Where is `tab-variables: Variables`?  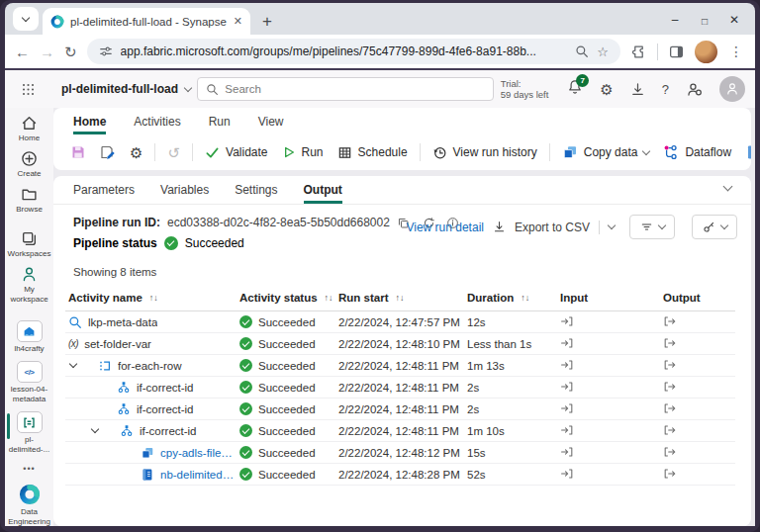 tab-variables: Variables is located at coordinates (184, 194).